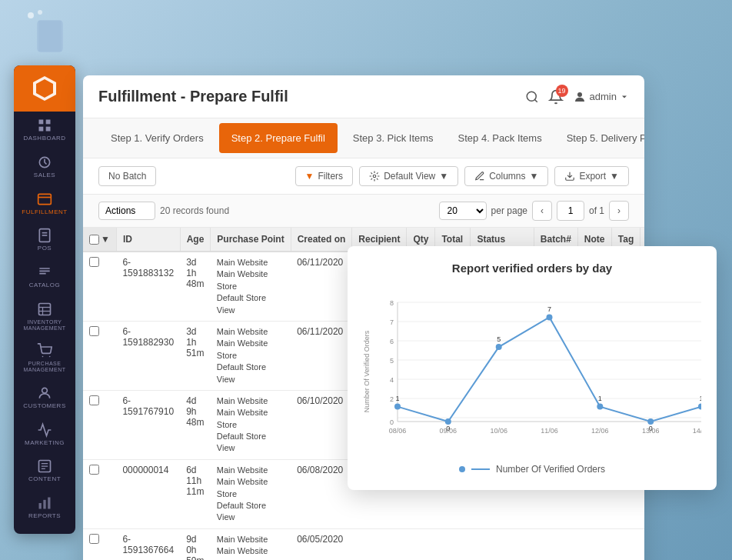 Image resolution: width=732 pixels, height=560 pixels. I want to click on step3-button: Step 3. Pick Items, so click(394, 138).